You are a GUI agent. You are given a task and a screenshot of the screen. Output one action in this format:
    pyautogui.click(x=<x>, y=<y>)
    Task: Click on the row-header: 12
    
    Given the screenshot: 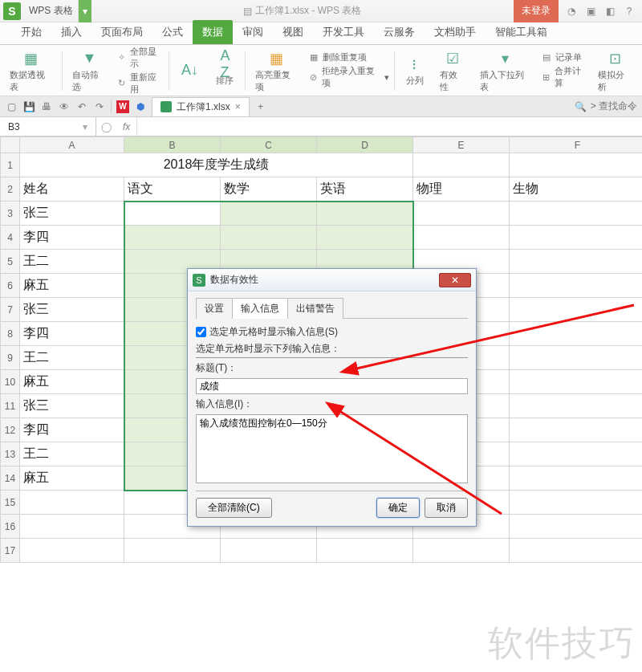 What is the action you would take?
    pyautogui.click(x=10, y=430)
    